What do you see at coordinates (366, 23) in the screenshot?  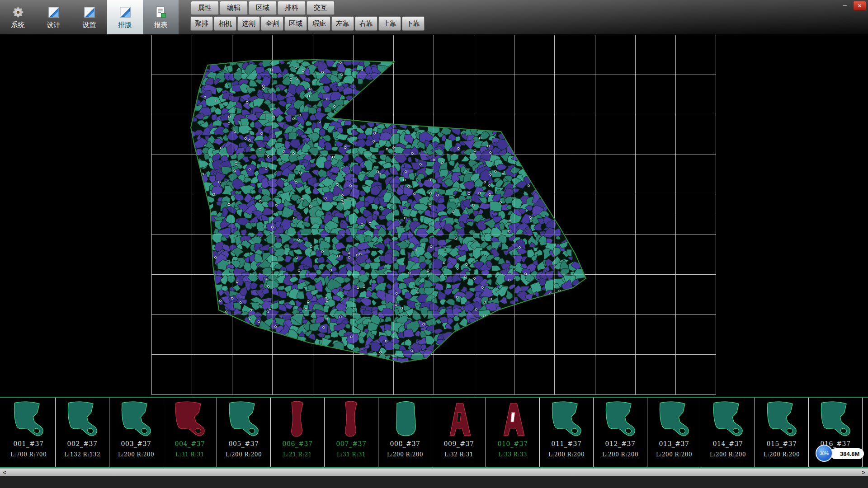 I see `menu-tool-8: 右靠` at bounding box center [366, 23].